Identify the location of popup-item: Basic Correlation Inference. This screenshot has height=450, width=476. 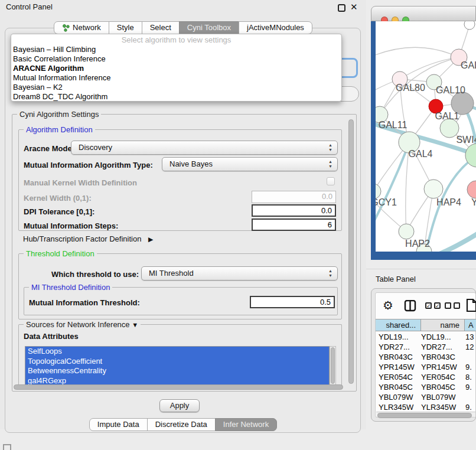
(176, 59).